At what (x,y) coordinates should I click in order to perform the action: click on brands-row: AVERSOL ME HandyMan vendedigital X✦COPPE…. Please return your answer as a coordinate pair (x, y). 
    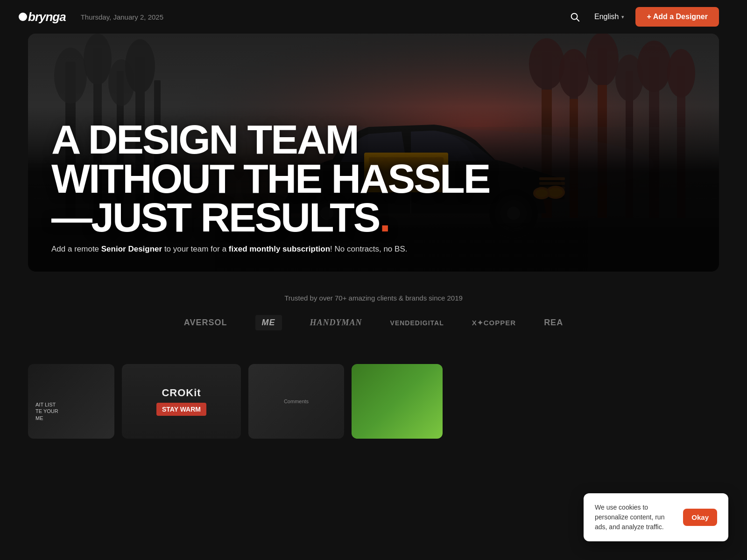
    Looking at the image, I should click on (374, 323).